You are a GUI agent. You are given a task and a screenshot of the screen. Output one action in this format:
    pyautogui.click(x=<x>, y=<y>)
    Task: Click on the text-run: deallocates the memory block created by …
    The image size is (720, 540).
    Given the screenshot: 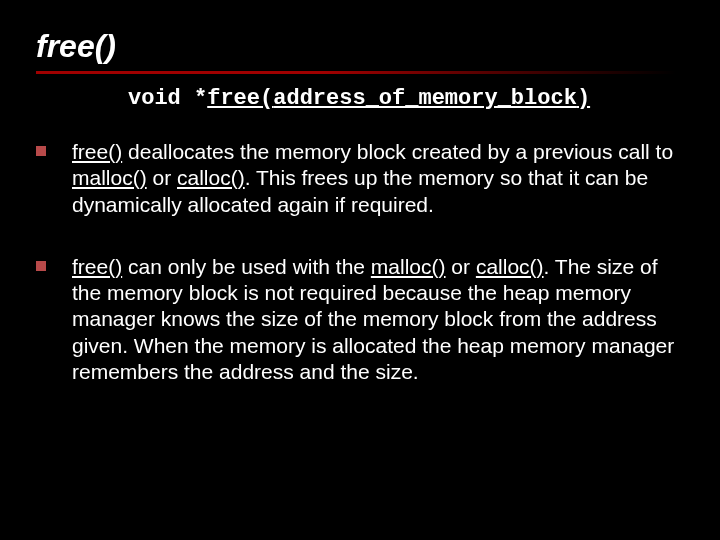 What is the action you would take?
    pyautogui.click(x=398, y=152)
    